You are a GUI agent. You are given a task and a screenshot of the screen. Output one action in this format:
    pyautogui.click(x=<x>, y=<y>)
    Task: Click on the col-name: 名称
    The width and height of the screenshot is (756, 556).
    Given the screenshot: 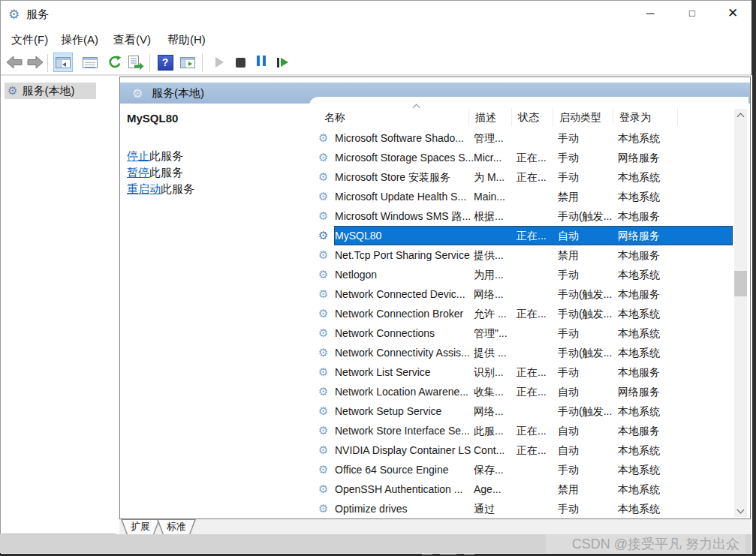 What is the action you would take?
    pyautogui.click(x=393, y=117)
    